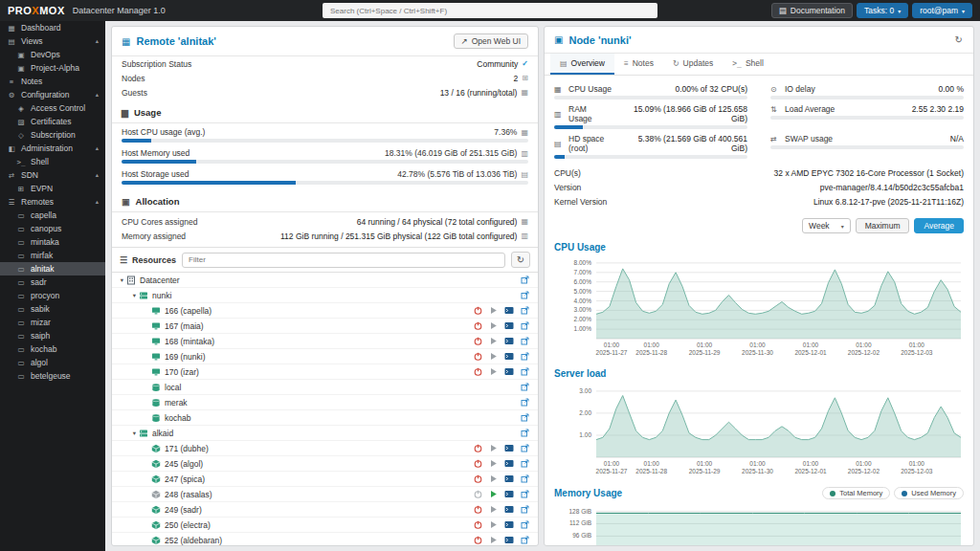  I want to click on sidebar-item-project-alpha: ▣Project-Alpha, so click(53, 68).